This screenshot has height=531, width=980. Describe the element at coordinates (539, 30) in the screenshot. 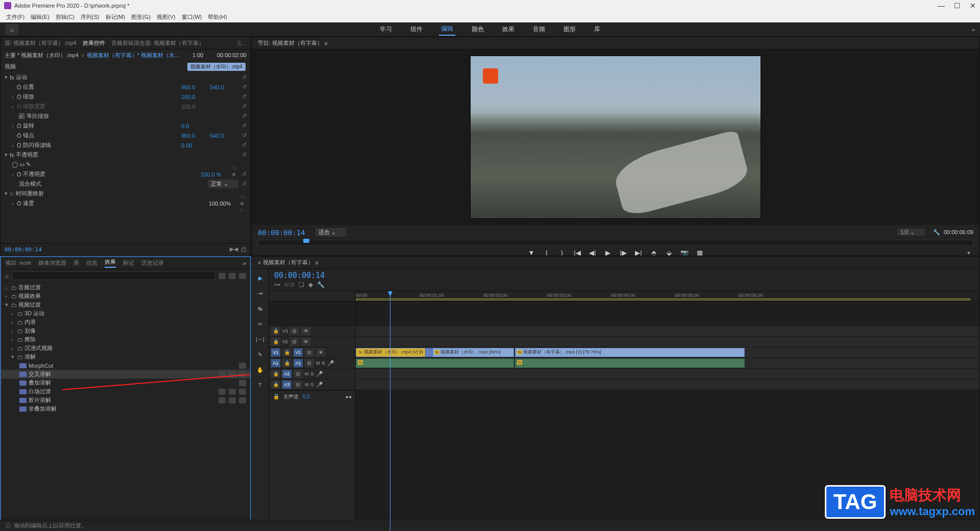

I see `nav-audio: 音频` at that location.